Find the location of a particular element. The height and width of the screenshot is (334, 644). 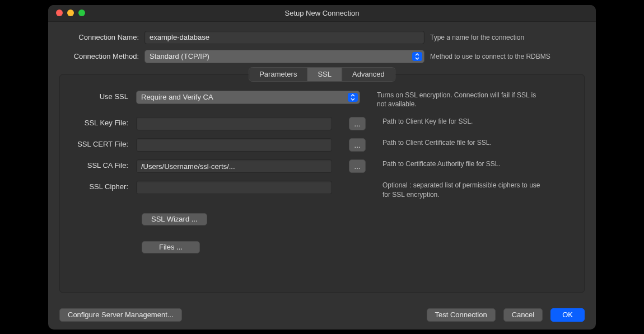

minimize-window-button is located at coordinates (71, 13).